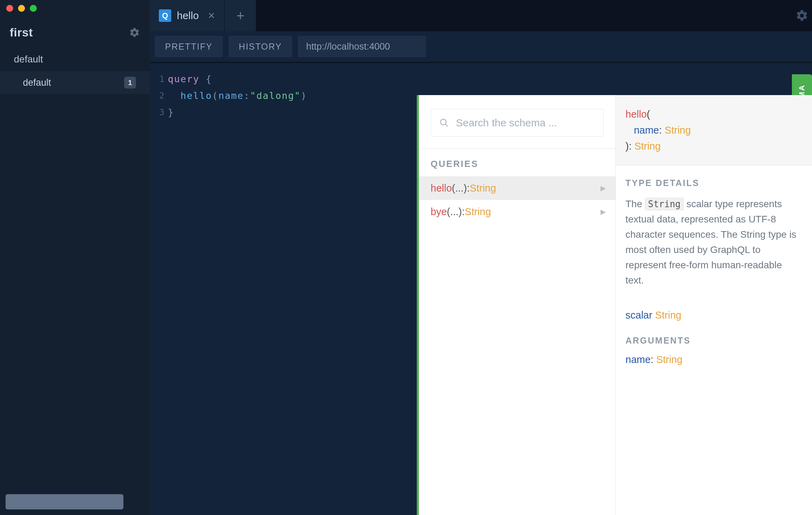  I want to click on maximize-window-icon, so click(33, 8).